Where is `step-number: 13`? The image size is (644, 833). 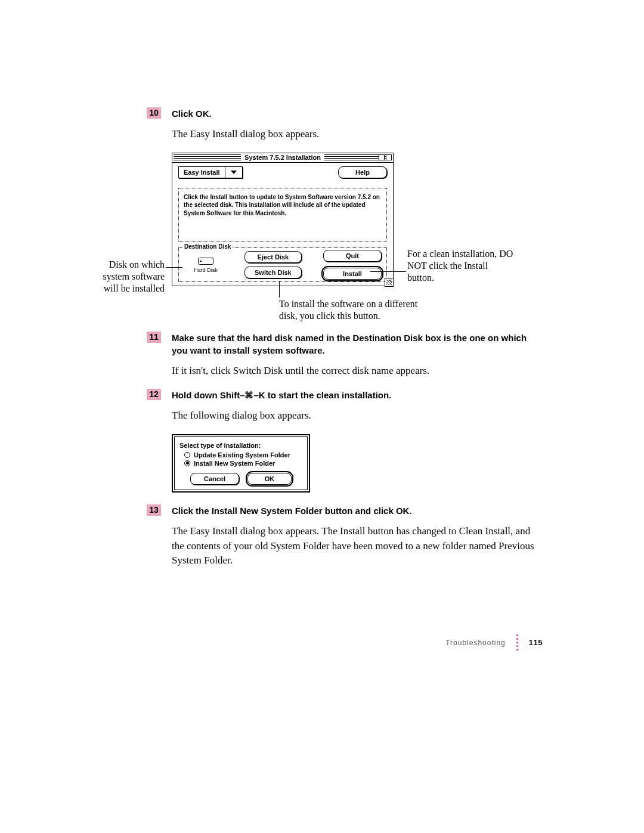 step-number: 13 is located at coordinates (154, 510).